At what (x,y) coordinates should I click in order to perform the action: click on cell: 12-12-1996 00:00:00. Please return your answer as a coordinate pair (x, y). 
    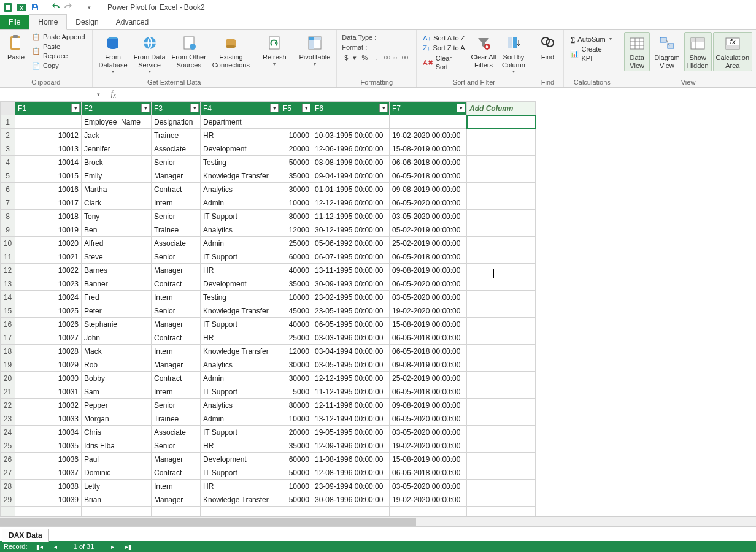
    Looking at the image, I should click on (351, 203).